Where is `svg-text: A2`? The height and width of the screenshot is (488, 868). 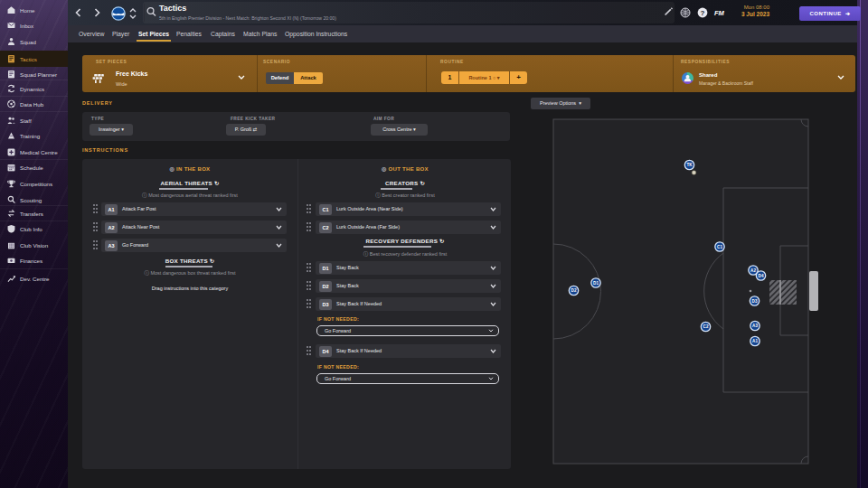 svg-text: A2 is located at coordinates (753, 271).